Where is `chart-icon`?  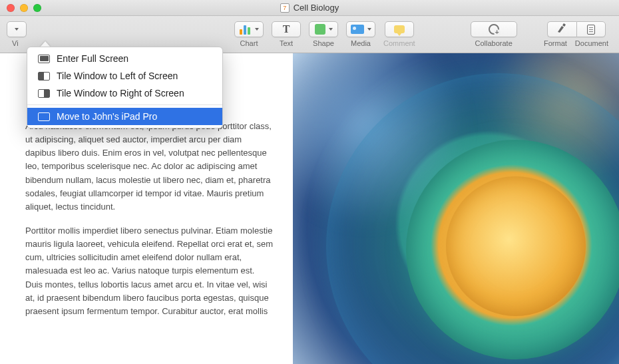
chart-icon is located at coordinates (246, 29).